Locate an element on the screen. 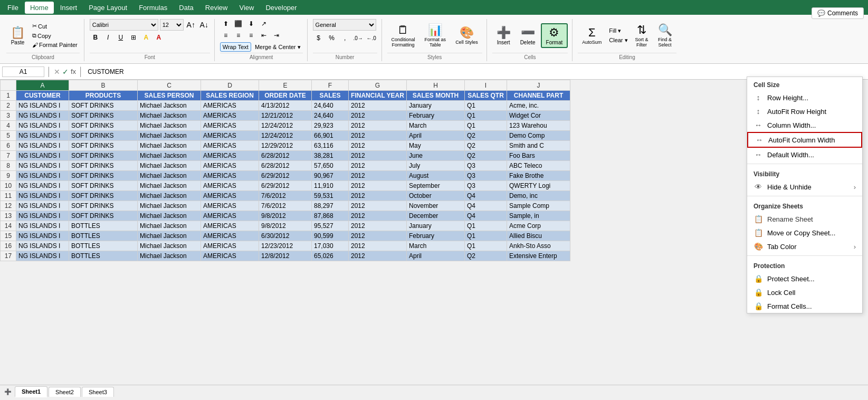 This screenshot has height=400, width=868. cell-h1: SALES MONTH is located at coordinates (436, 96).